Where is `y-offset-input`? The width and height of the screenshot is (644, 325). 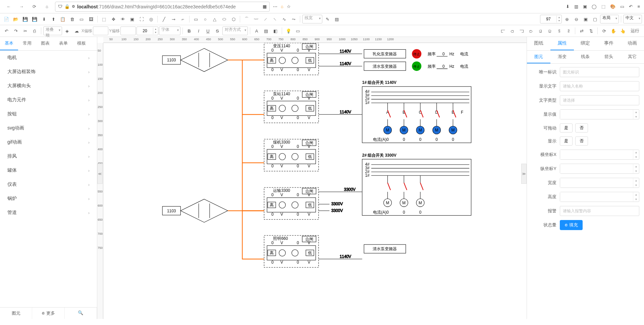
y-offset-input is located at coordinates (128, 31).